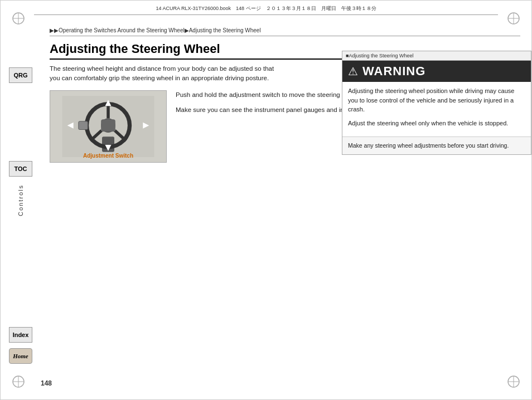 The height and width of the screenshot is (400, 532). What do you see at coordinates (21, 201) in the screenshot?
I see `controls-label: Controls` at bounding box center [21, 201].